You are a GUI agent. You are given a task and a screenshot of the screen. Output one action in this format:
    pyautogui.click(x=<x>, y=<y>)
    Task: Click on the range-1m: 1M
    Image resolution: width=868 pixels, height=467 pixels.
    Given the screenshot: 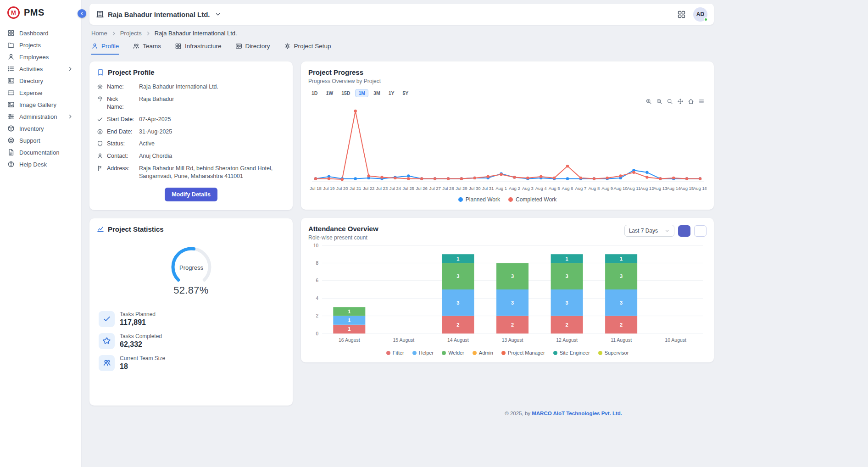 What is the action you would take?
    pyautogui.click(x=362, y=93)
    